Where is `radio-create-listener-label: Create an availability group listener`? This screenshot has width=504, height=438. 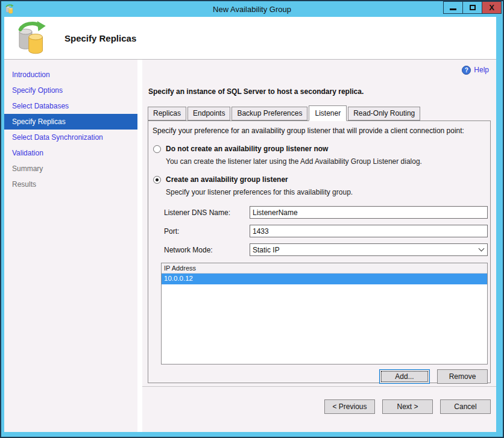 radio-create-listener-label: Create an availability group listener is located at coordinates (227, 180).